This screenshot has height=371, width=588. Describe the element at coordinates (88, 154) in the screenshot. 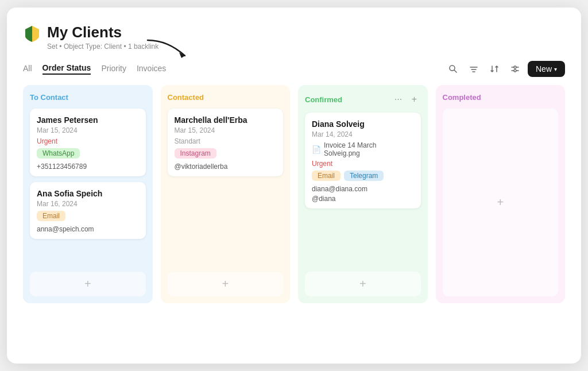

I see `tags-row: WhatsApp` at that location.